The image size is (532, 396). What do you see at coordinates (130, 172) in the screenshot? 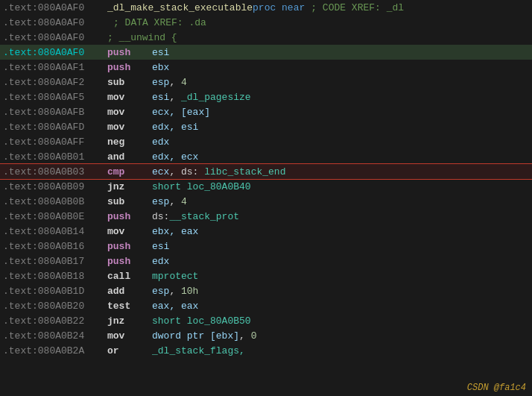
I see `mnemonic: cmp` at bounding box center [130, 172].